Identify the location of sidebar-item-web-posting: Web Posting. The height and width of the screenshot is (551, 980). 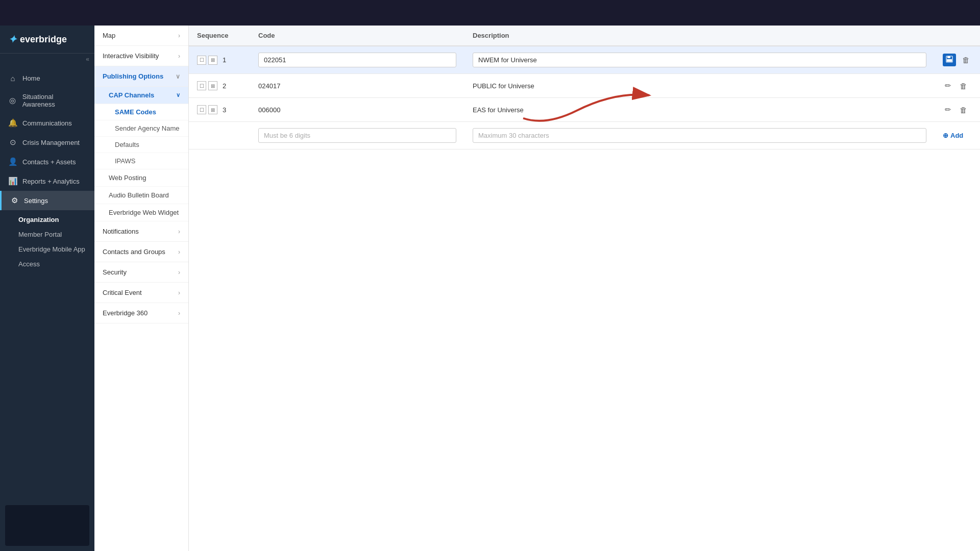
(141, 178).